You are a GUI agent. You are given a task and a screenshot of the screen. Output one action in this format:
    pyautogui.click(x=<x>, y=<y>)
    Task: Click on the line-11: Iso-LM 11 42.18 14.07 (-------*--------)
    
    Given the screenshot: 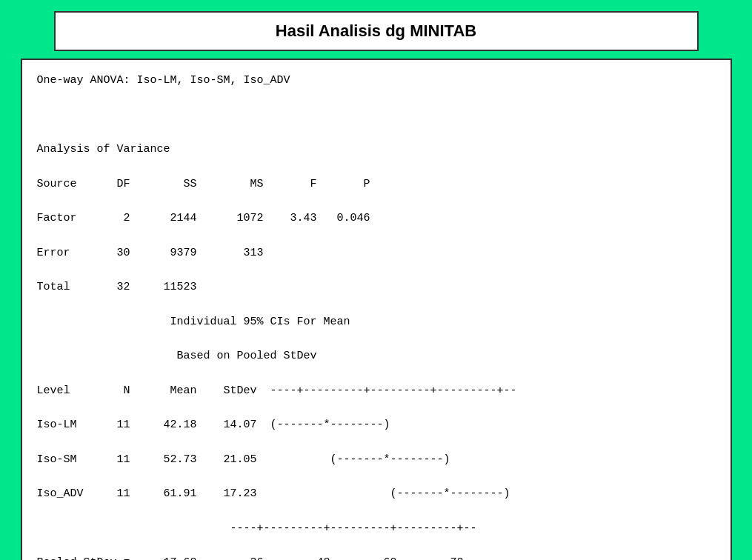 What is the action you would take?
    pyautogui.click(x=213, y=425)
    